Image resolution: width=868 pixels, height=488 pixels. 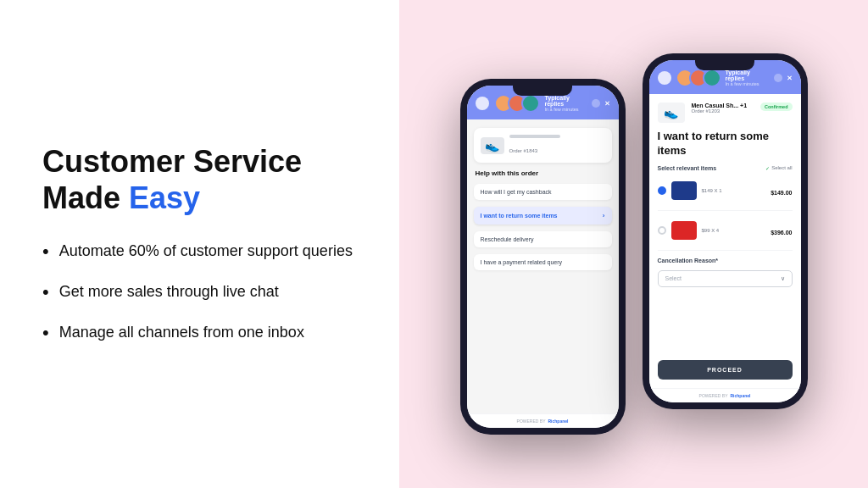 I want to click on phone-1: Typically replies In a few minutes ✕ 👟 O…, so click(x=542, y=257).